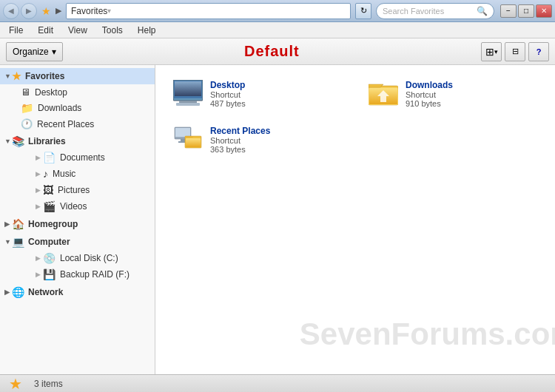 Image resolution: width=555 pixels, height=392 pixels. I want to click on sidebar-section-network: ▶ 🌐 Network, so click(77, 292).